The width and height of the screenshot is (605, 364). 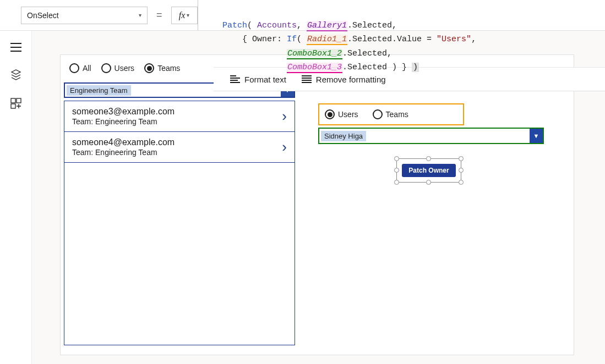 I want to click on patch-owner-button: Patch Owner, so click(x=429, y=170).